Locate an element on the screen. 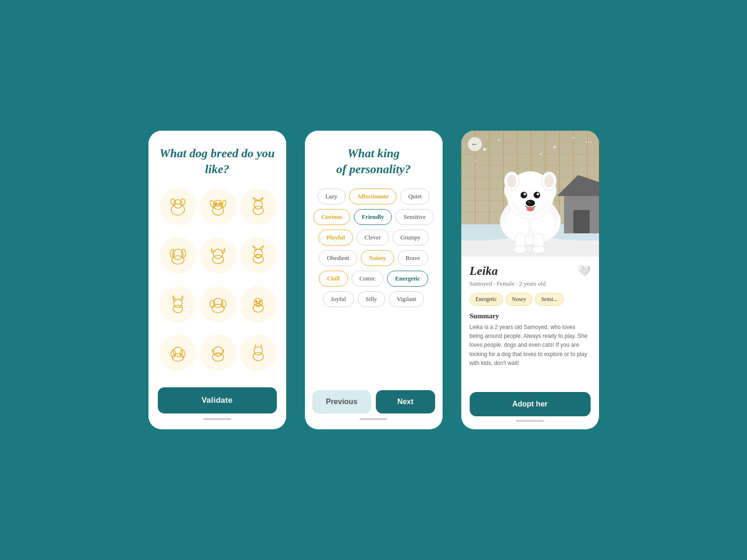  trait-tags: Energetic Nosey Sensi... is located at coordinates (530, 300).